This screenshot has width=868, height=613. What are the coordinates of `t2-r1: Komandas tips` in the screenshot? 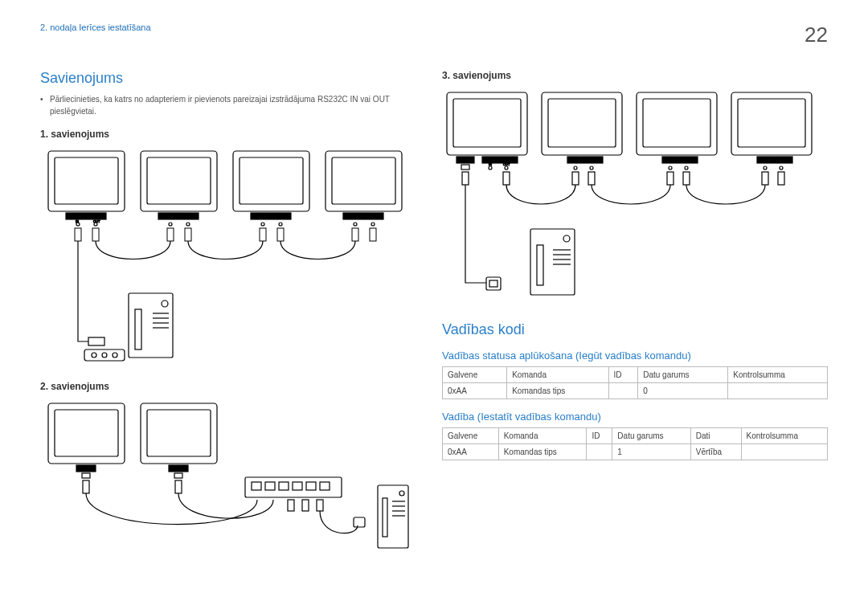 It's located at (542, 452).